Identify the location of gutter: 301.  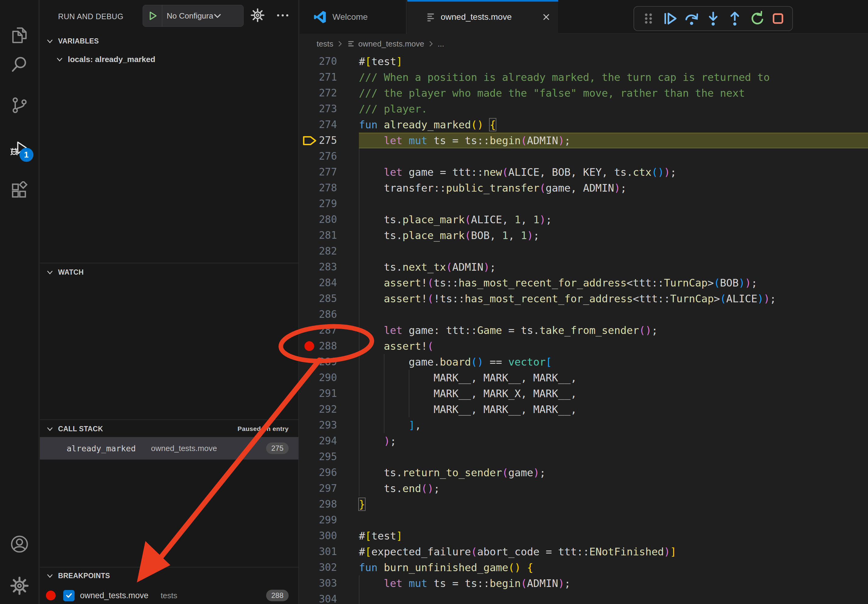
(329, 552).